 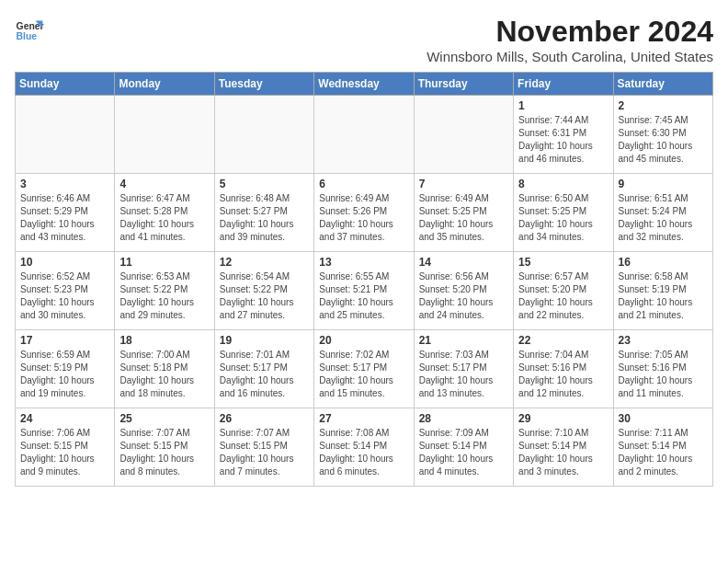 I want to click on day-number: 20, so click(x=364, y=340).